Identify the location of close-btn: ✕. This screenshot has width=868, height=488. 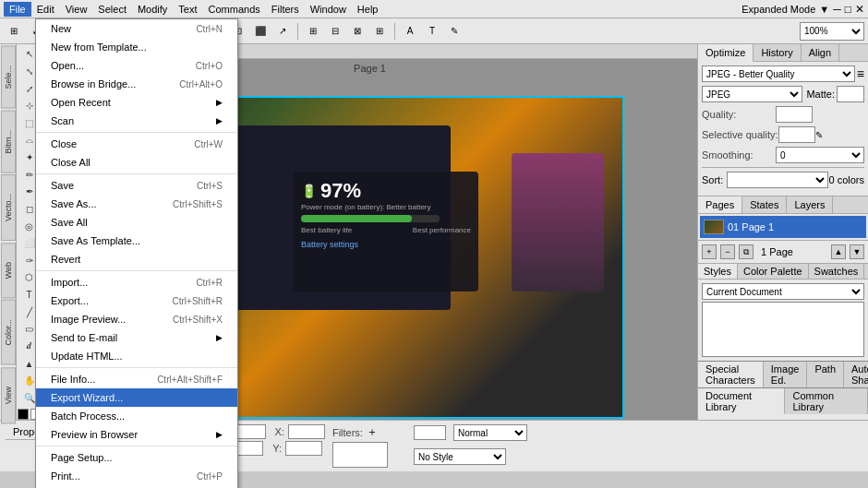
(860, 9).